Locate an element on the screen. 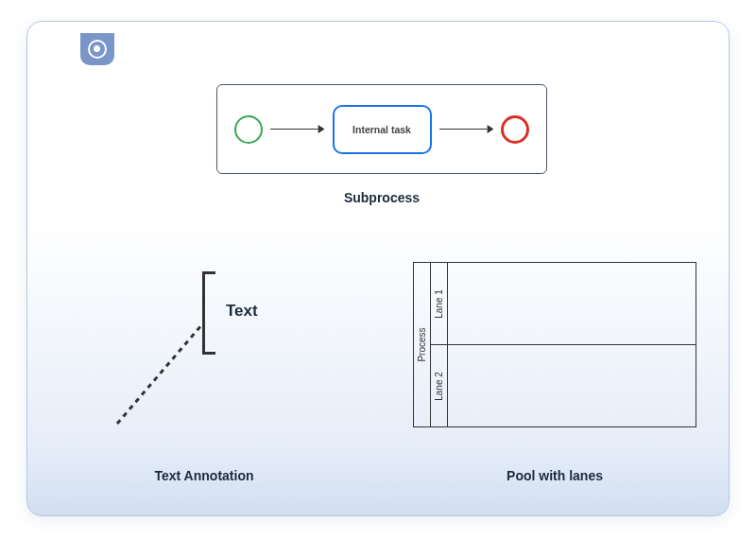 This screenshot has height=539, width=756. subprocess-container: Internal task is located at coordinates (382, 129).